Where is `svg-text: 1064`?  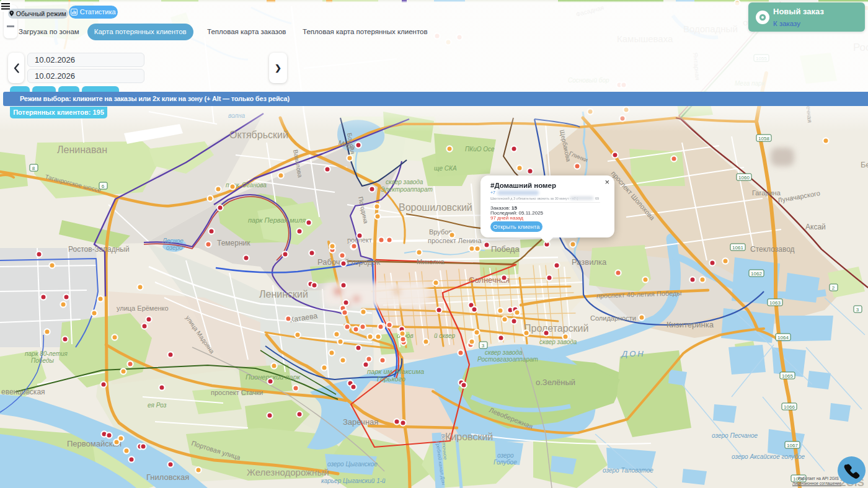
svg-text: 1064 is located at coordinates (783, 337).